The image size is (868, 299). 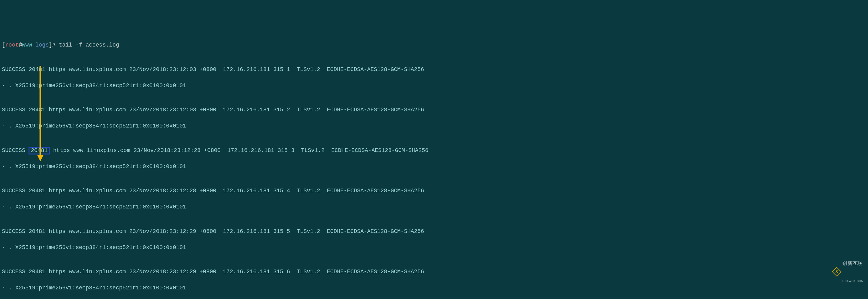 What do you see at coordinates (836, 271) in the screenshot?
I see `watermark-logo-icon: X` at bounding box center [836, 271].